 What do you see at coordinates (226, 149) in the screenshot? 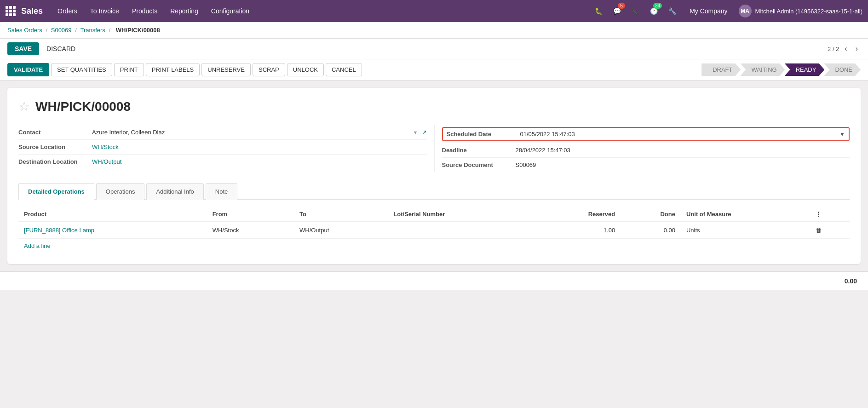
I see `form-left: Contact Azure Interior, Colleen Diaz ▼ ↗…` at bounding box center [226, 149].